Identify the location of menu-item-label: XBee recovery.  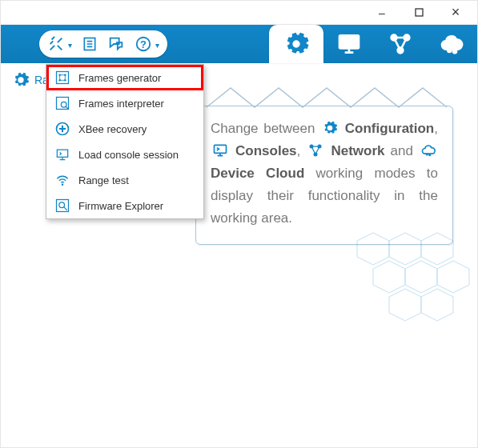
(112, 130).